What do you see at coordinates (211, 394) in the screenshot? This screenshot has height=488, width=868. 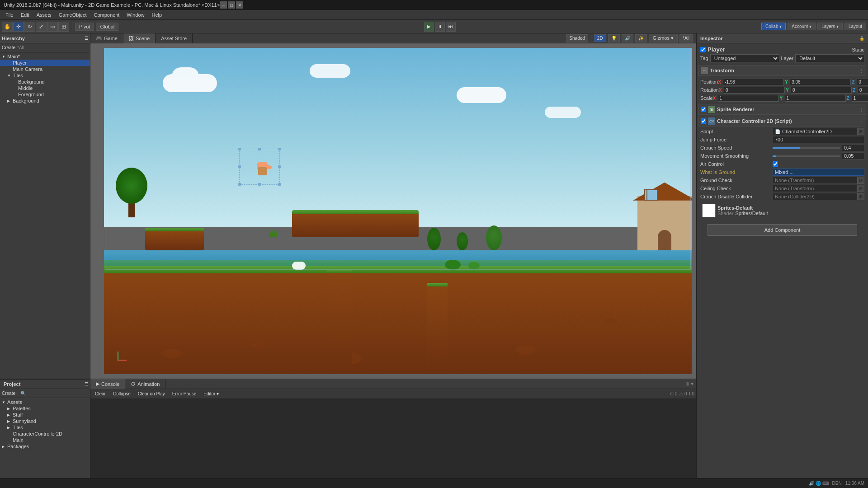 I see `console-editor-btn: Editor ▾` at bounding box center [211, 394].